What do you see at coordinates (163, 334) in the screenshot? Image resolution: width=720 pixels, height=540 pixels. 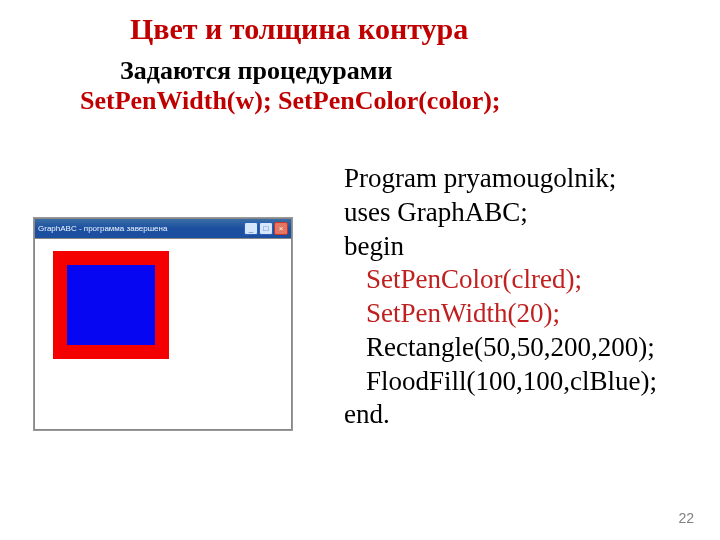 I see `window-client-area` at bounding box center [163, 334].